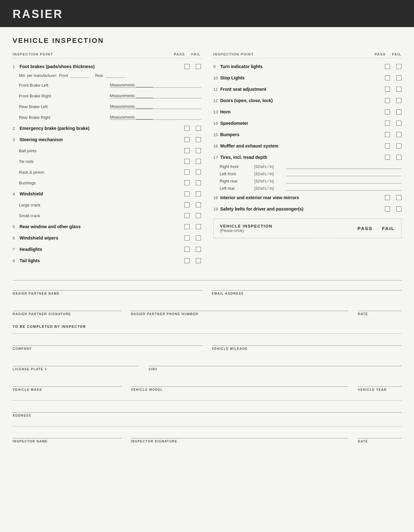  What do you see at coordinates (198, 238) in the screenshot?
I see `item-6-fail-checkbox` at bounding box center [198, 238].